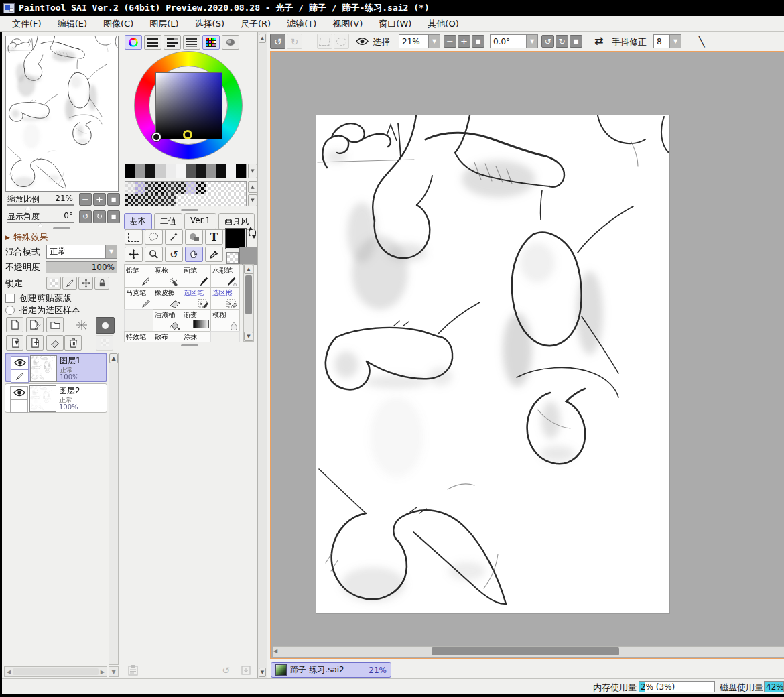 The image size is (784, 697). Describe the element at coordinates (114, 509) in the screenshot. I see `layer-list-vertical-scrollbar: ▲` at that location.